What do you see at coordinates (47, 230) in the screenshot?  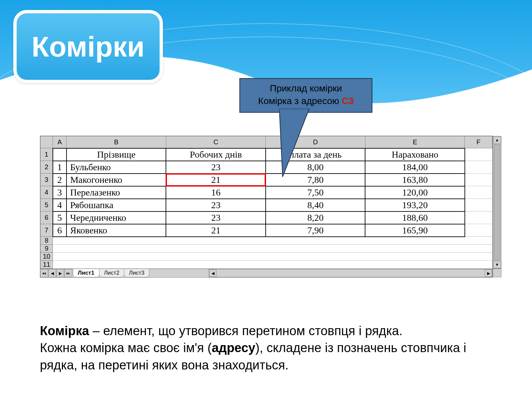 I see `row-header: 7` at bounding box center [47, 230].